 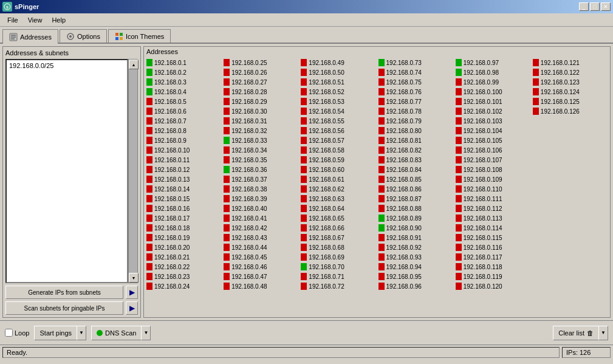 What do you see at coordinates (17, 333) in the screenshot?
I see `loop-checkbox-label: Loop` at bounding box center [17, 333].